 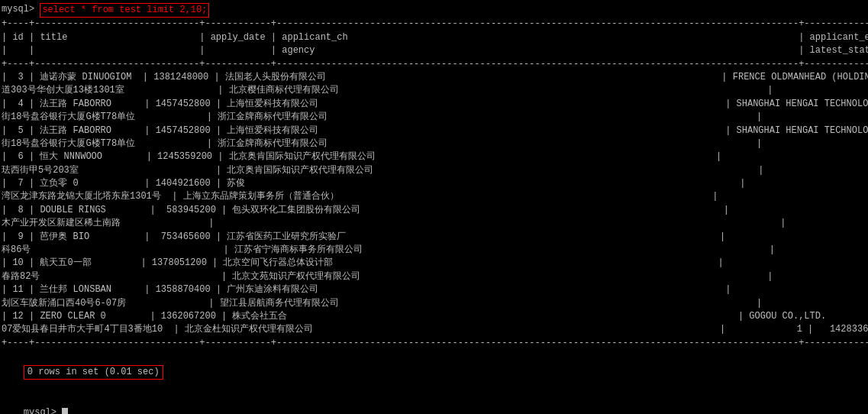 I want to click on mysql-prompt: mysql>, so click(x=18, y=9).